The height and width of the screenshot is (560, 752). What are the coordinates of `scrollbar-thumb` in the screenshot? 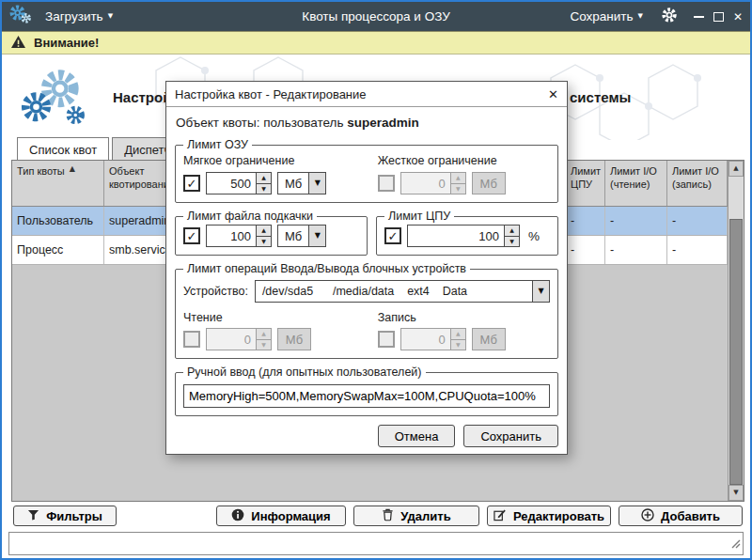 It's located at (736, 351).